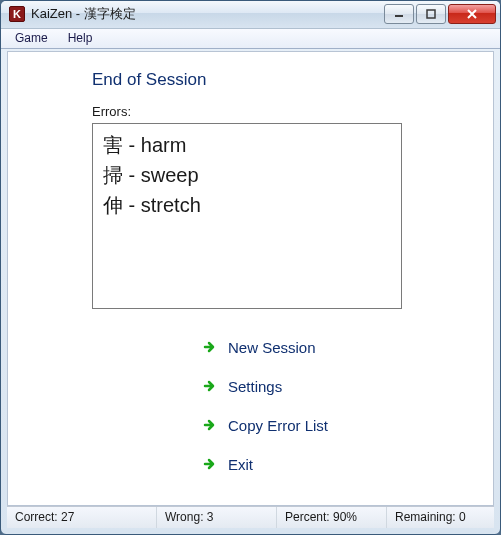 The height and width of the screenshot is (535, 501). What do you see at coordinates (250, 517) in the screenshot?
I see `statusbar: Correct: 27 Wrong: 3 Percent: 90% Remain…` at bounding box center [250, 517].